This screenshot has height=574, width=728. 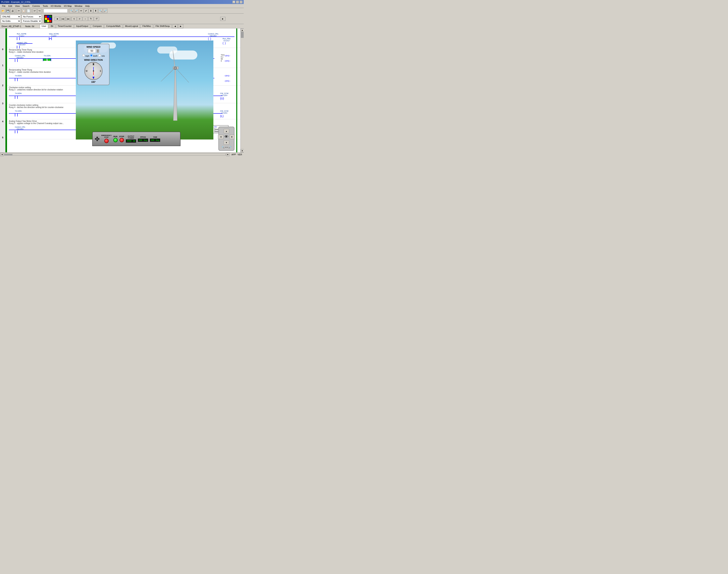 I want to click on menu-window: Window, so click(x=79, y=6).